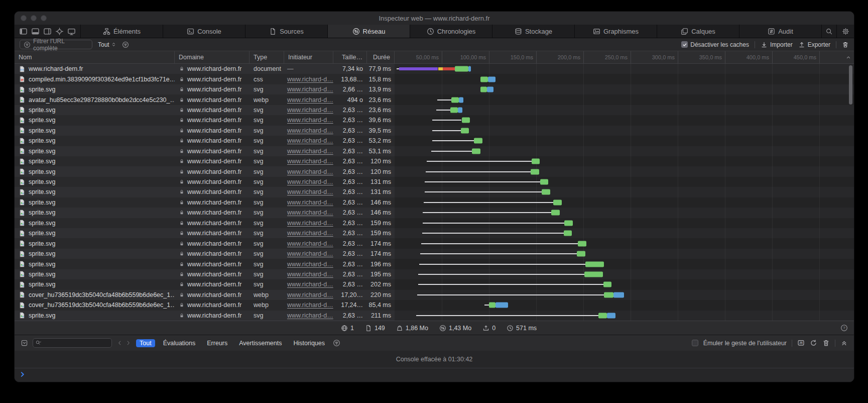 This screenshot has width=868, height=403. I want to click on network-request-row: www.richard-dern.frwww.richard-dern.frdo…, so click(434, 69).